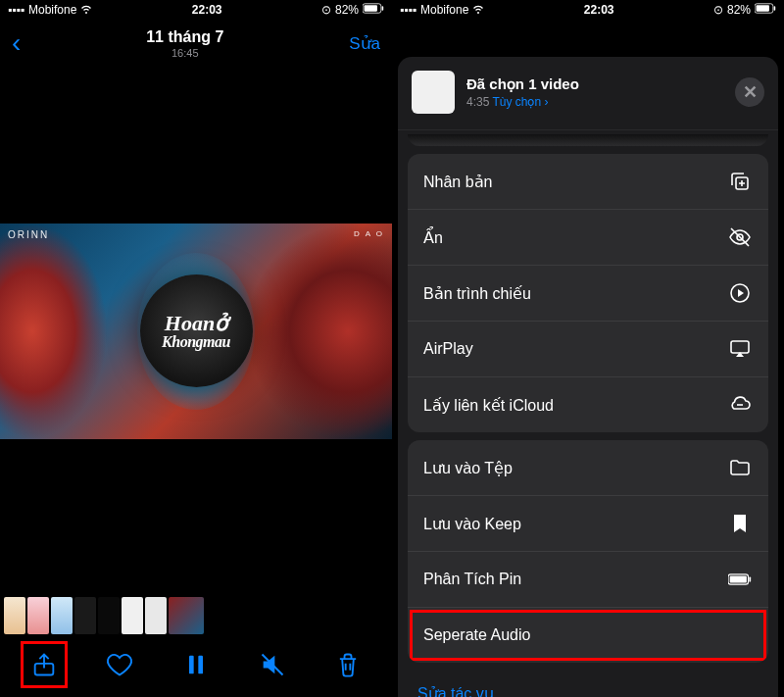 Image resolution: width=784 pixels, height=697 pixels. I want to click on sheet-duration: 4:35, so click(478, 102).